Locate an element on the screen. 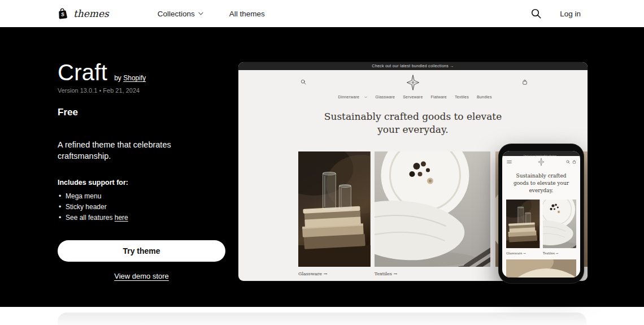 This screenshot has width=644, height=325. preview-card-label: Glassware → is located at coordinates (334, 274).